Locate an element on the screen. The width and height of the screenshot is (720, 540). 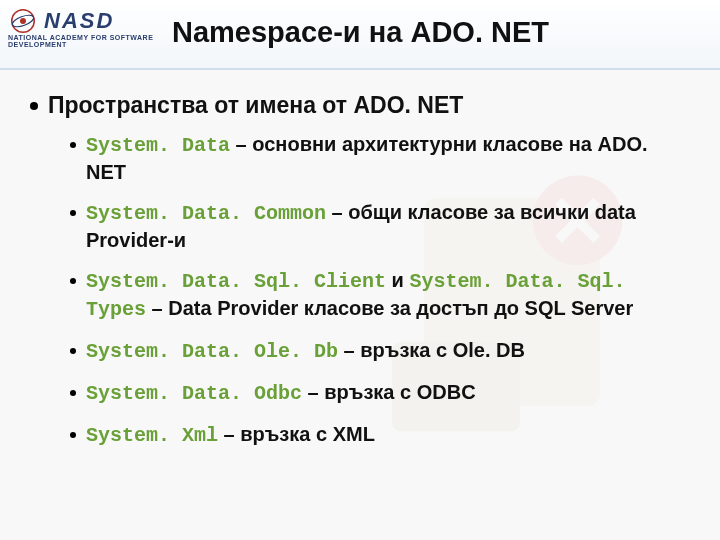
list-item: System. Data. Ole. Db – връзка с Ole. DB is located at coordinates (380, 351).